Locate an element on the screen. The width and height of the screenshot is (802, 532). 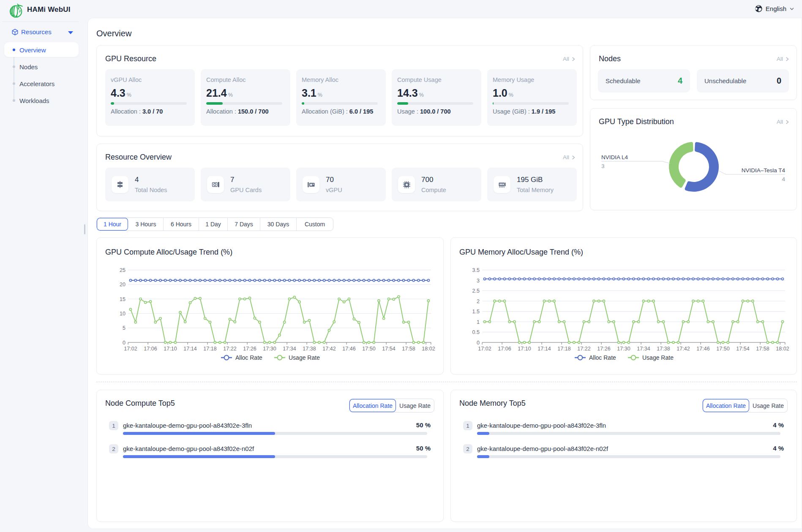
svg-text: 5 is located at coordinates (124, 328).